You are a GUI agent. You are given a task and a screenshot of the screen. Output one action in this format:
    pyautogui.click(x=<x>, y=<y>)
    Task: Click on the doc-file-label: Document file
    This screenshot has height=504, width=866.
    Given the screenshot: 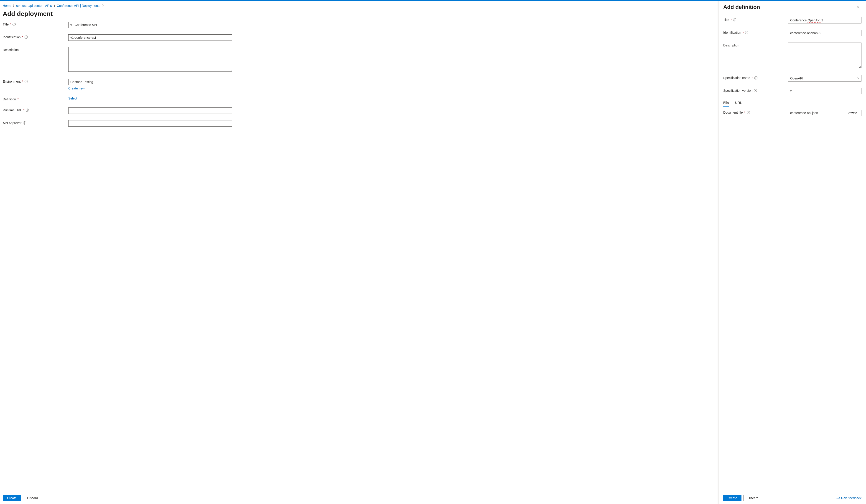 What is the action you would take?
    pyautogui.click(x=733, y=113)
    